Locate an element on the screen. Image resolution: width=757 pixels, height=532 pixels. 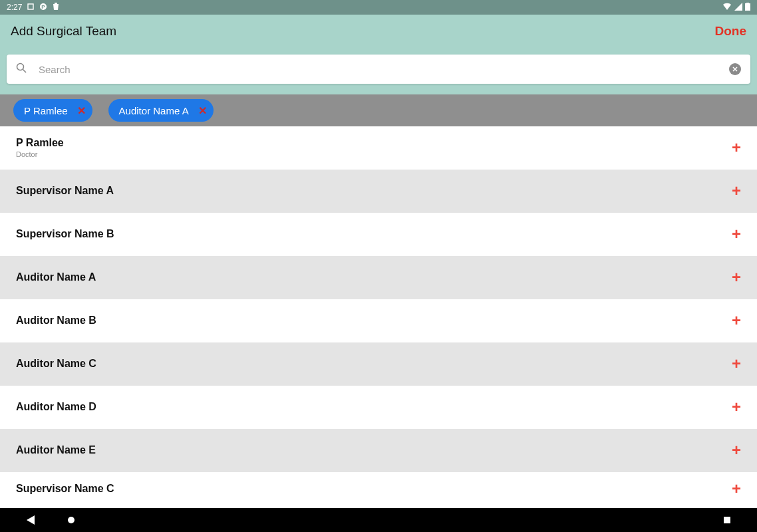
list-item: Auditor Name C + is located at coordinates (378, 364).